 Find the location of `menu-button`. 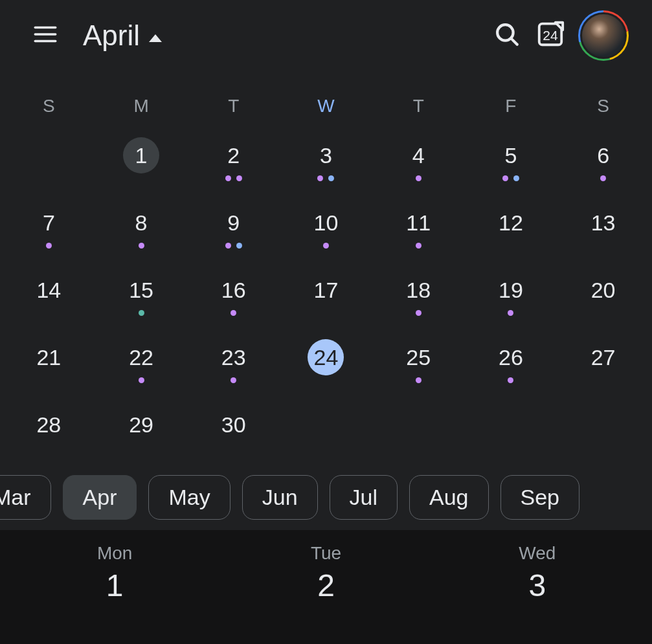

menu-button is located at coordinates (45, 36).